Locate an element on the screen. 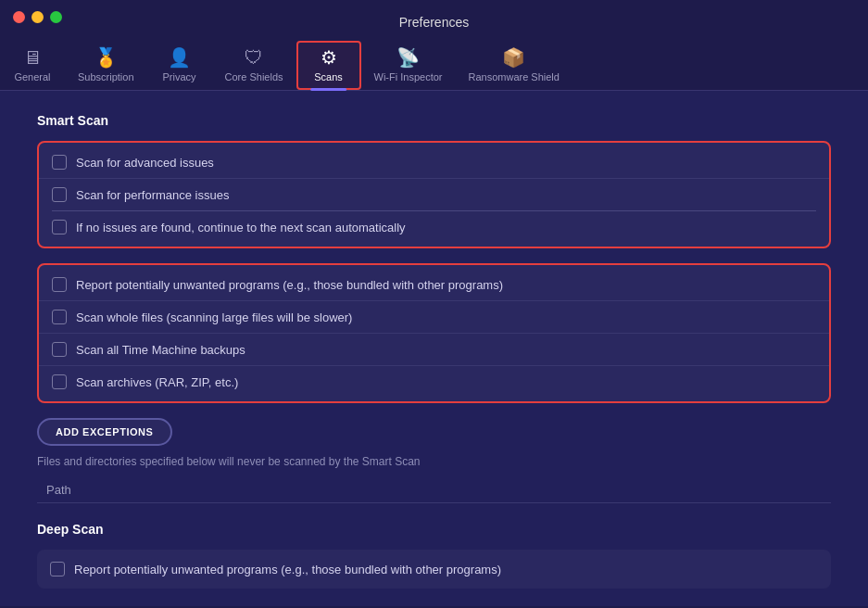 The image size is (868, 608). checkbox-advanced-issues is located at coordinates (59, 162).